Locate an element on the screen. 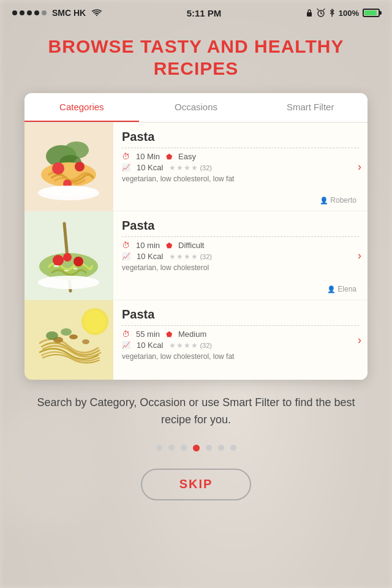  lock-icon is located at coordinates (309, 13).